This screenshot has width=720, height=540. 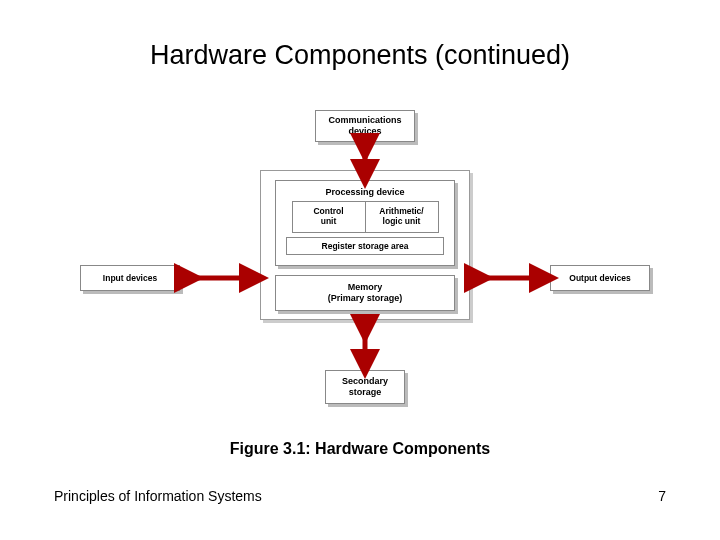 What do you see at coordinates (365, 217) in the screenshot?
I see `cpu-inner-row: Control unit Arithmetic/ logic unit` at bounding box center [365, 217].